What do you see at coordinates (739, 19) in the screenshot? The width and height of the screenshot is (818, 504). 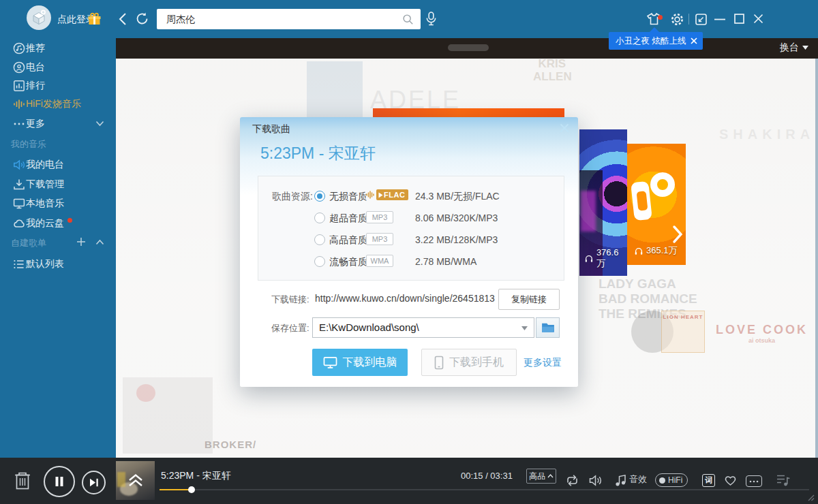 I see `maximize-icon` at bounding box center [739, 19].